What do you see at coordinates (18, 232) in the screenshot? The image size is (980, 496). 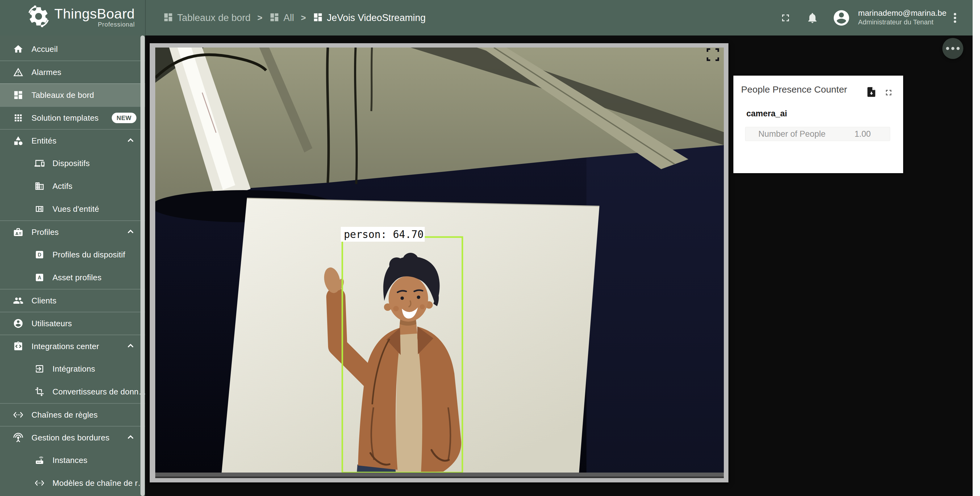 I see `badge-icon` at bounding box center [18, 232].